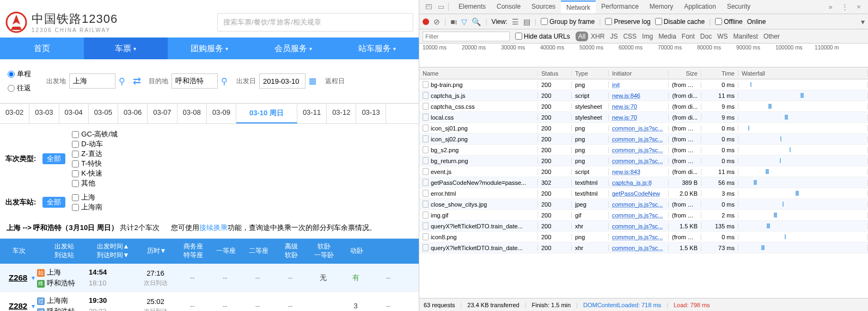 The height and width of the screenshot is (311, 868). I want to click on filter-funnel-icon: ▽, so click(464, 22).